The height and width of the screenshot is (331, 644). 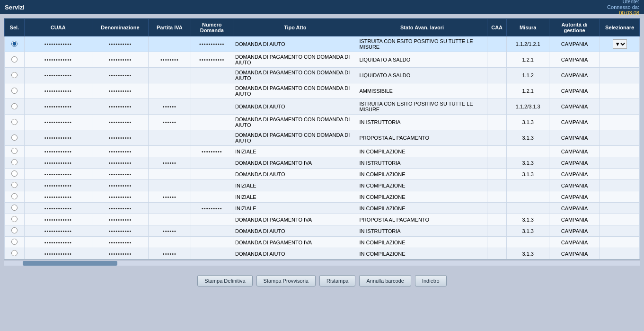 I want to click on selezionare-cell: ▼, so click(x=620, y=45).